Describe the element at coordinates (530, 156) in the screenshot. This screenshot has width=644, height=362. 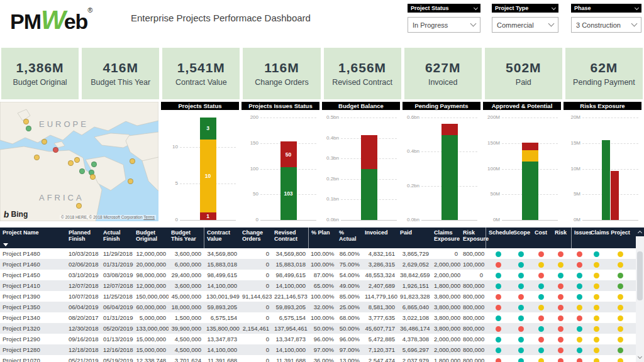
I see `bar-segment-yellow` at that location.